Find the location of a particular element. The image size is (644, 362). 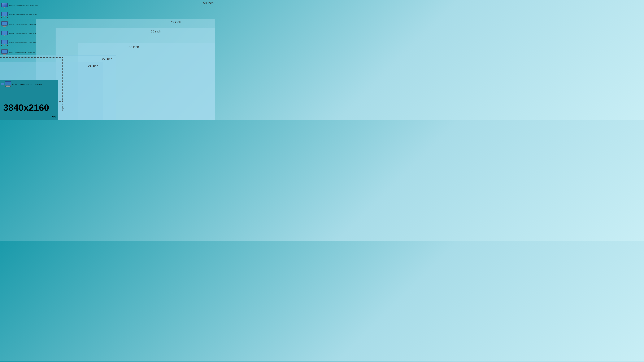

sidebar-row-3: Arial 9.09pt Times New Roman 9.11pt Sego… is located at coordinates (22, 24).